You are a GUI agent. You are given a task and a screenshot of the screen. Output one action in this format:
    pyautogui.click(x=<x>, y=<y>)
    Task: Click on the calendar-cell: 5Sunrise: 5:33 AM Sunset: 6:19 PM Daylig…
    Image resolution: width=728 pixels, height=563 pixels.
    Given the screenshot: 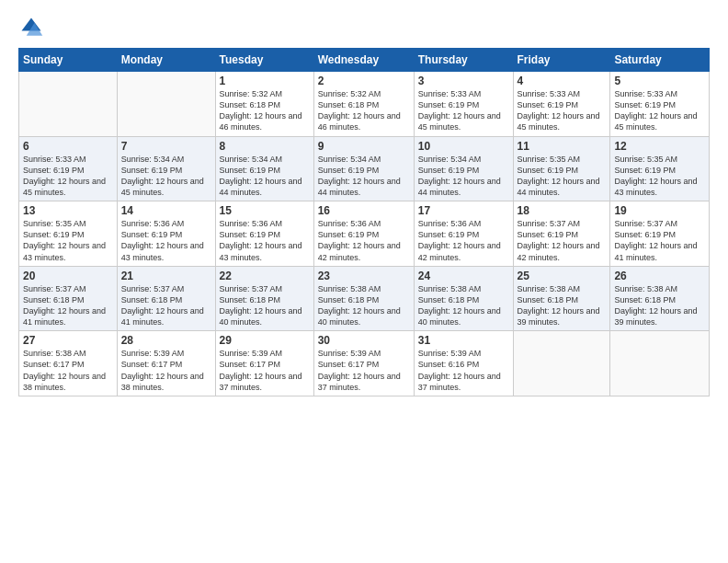 What is the action you would take?
    pyautogui.click(x=660, y=105)
    